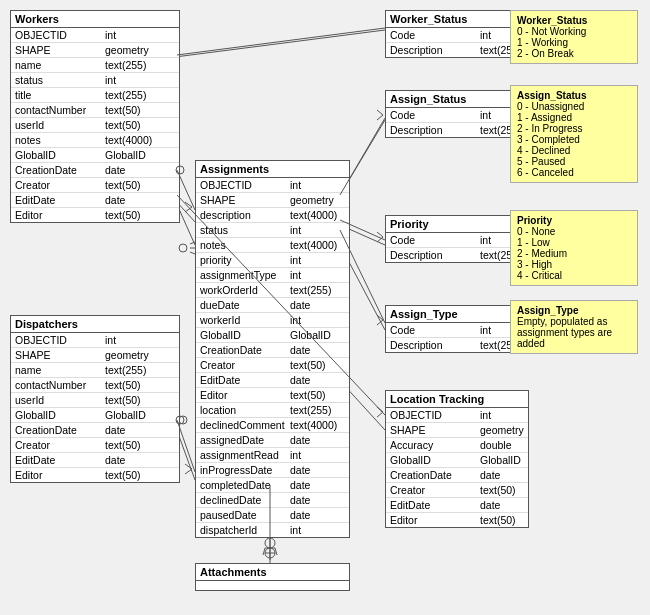  What do you see at coordinates (574, 162) in the screenshot?
I see `note-line: 5 - Paused` at bounding box center [574, 162].